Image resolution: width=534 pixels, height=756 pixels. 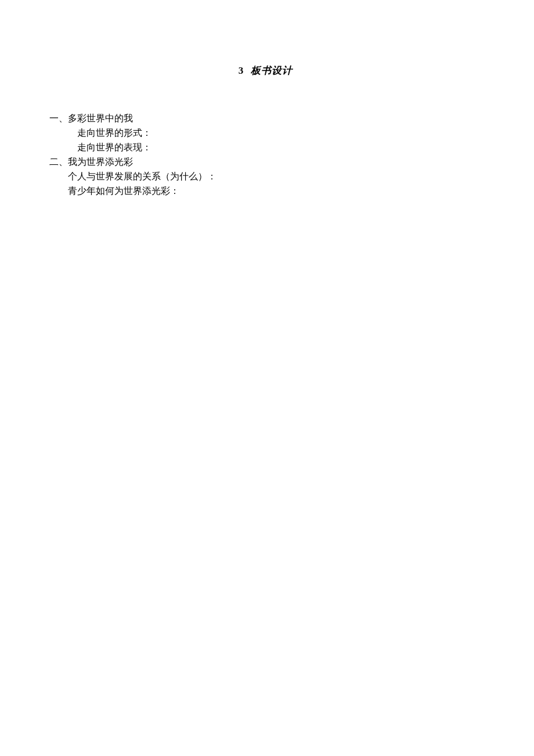 I want to click on section-2-item-2: 青少年如何为世界添光彩：, so click(x=266, y=190).